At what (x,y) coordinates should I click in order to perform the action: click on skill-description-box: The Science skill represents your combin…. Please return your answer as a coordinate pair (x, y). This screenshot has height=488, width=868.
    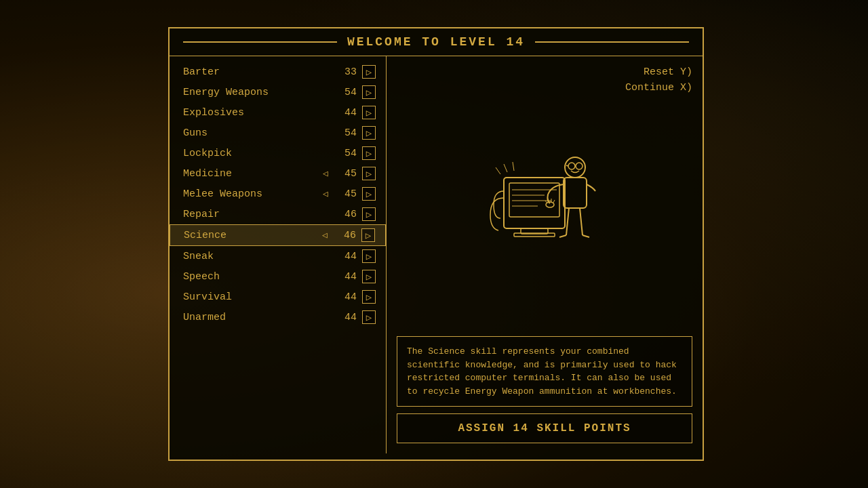
    Looking at the image, I should click on (545, 371).